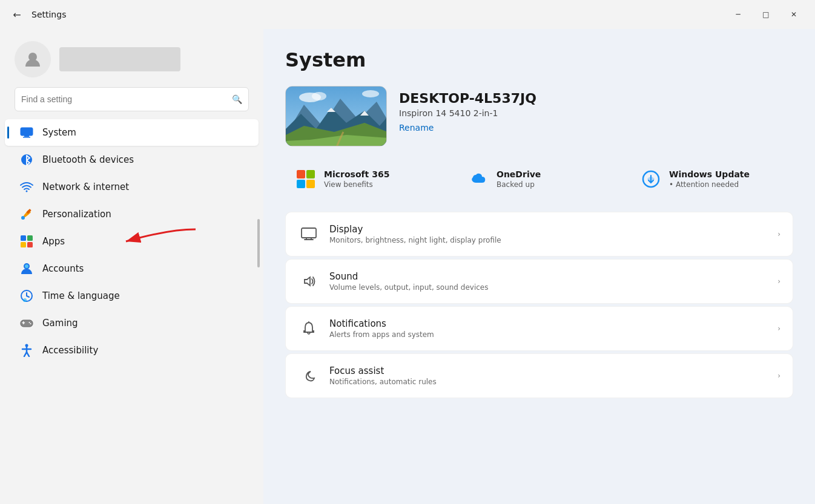 The height and width of the screenshot is (504, 815). Describe the element at coordinates (132, 350) in the screenshot. I see `sidebar-item-accessibility: Accessibility` at that location.